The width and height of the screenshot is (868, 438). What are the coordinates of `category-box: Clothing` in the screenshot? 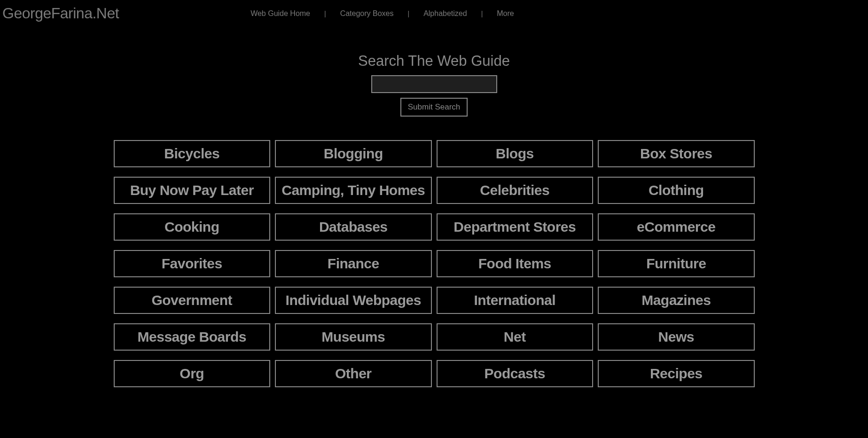 It's located at (676, 190).